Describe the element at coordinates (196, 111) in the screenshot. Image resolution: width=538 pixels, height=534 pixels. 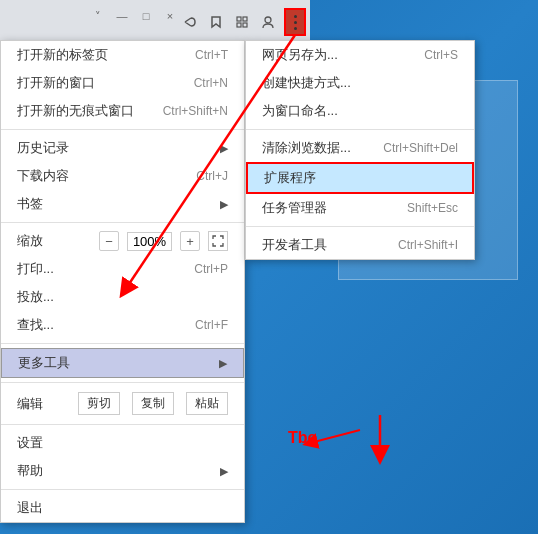
I see `menu-item-incognito-shortcut: Ctrl+Shift+N` at that location.